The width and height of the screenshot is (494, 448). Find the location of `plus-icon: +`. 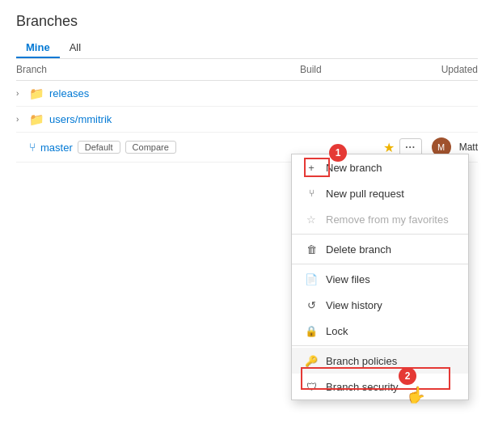

plus-icon: + is located at coordinates (311, 167).